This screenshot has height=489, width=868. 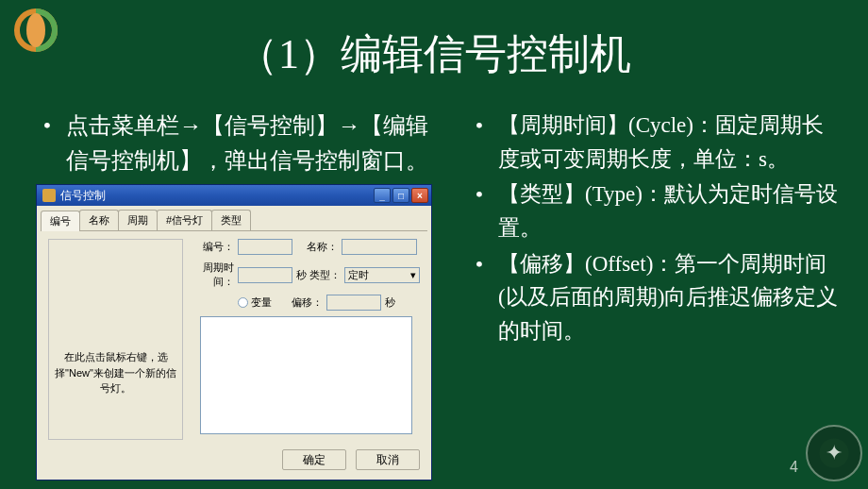 I want to click on cancel-button: 取消, so click(x=388, y=460).